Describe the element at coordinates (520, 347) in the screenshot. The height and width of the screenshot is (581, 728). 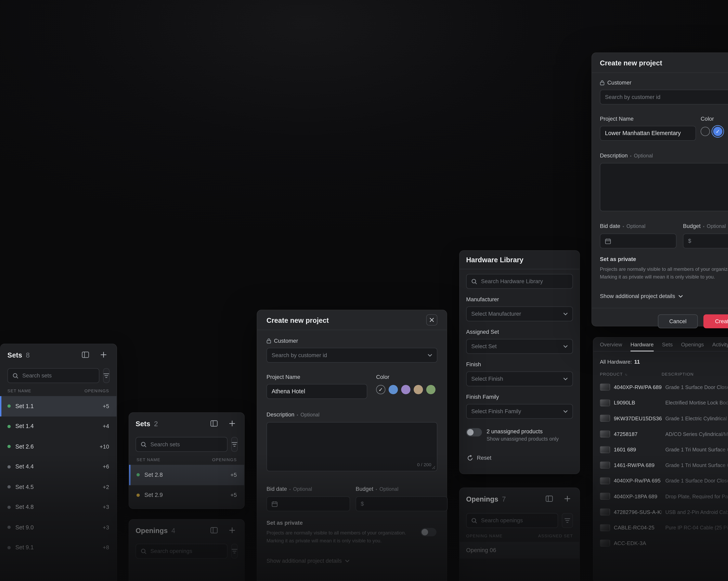
I see `filter-field-select: Select Set` at that location.